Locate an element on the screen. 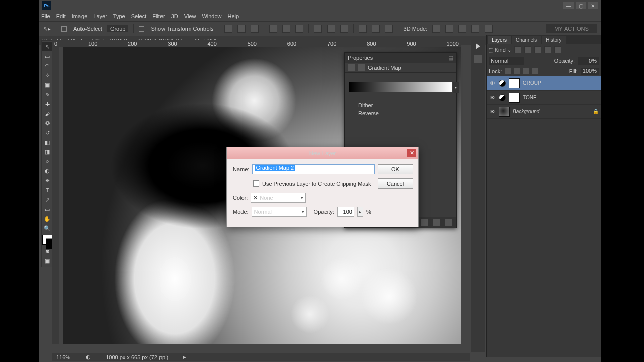 This screenshot has width=644, height=362. gradient-picker-icon: ▾ is located at coordinates (456, 87).